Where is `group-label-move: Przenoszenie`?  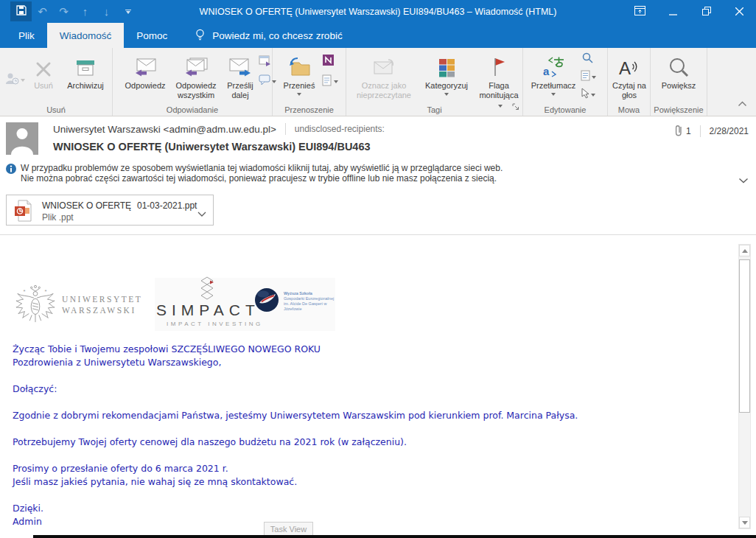 group-label-move: Przenoszenie is located at coordinates (309, 110).